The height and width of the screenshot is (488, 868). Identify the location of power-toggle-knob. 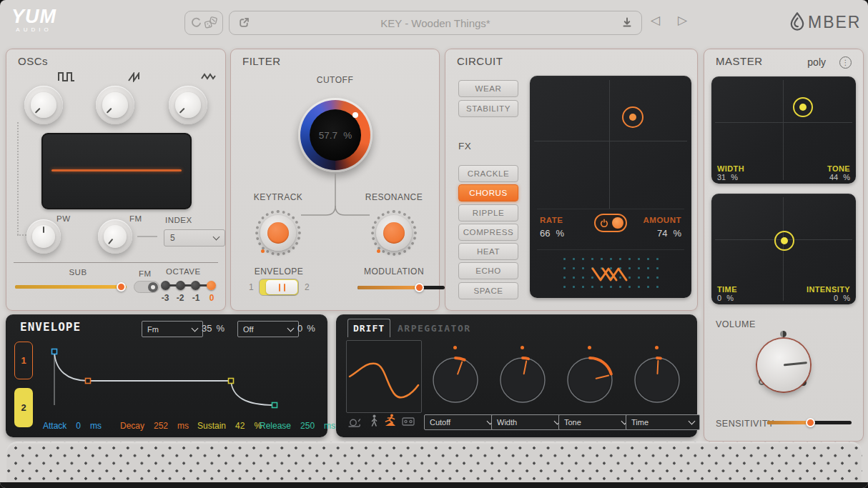
(618, 223).